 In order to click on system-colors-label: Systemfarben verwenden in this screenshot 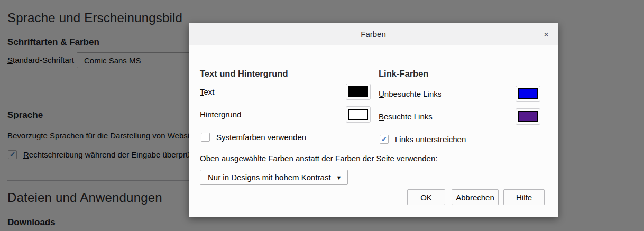, I will do `click(261, 137)`.